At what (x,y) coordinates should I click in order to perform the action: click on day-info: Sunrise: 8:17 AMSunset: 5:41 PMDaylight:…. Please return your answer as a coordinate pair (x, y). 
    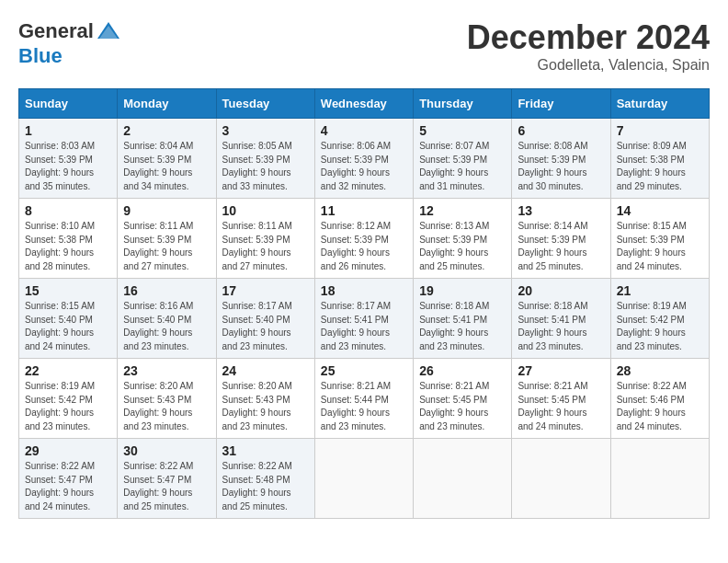
    Looking at the image, I should click on (356, 326).